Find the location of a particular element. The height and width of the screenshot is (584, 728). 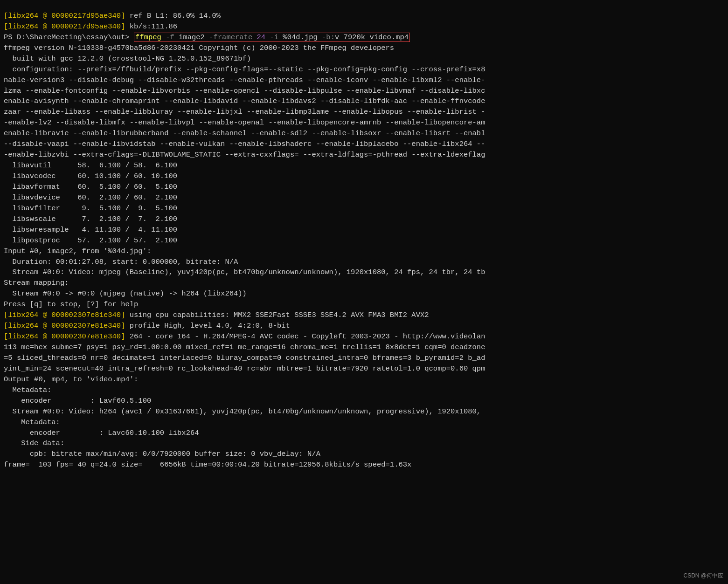

log-text: ref B L1: 86.0% 14.0% is located at coordinates (173, 16).